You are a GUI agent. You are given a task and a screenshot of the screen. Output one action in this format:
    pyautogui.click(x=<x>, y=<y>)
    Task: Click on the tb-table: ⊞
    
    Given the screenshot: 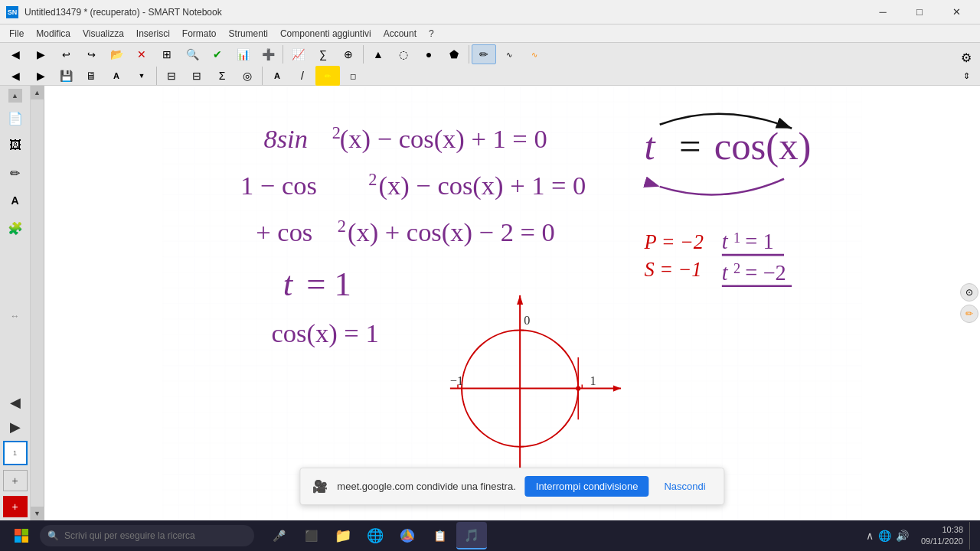 What is the action you would take?
    pyautogui.click(x=167, y=54)
    